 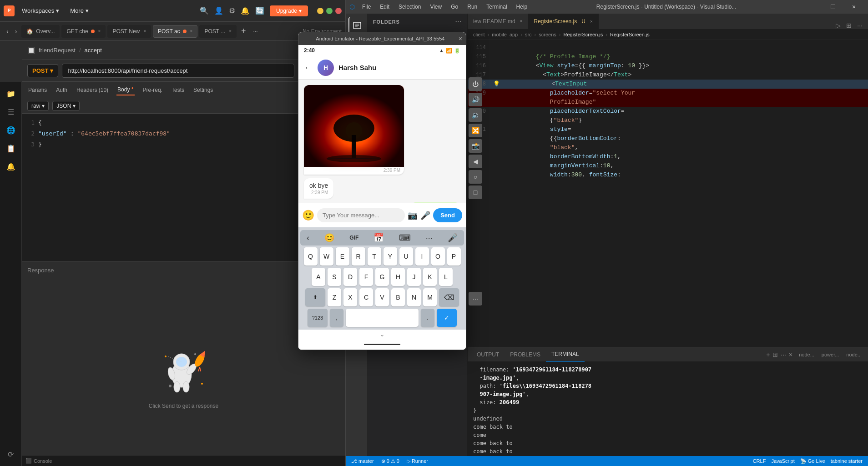 What do you see at coordinates (475, 130) in the screenshot?
I see `rotate-icon: 🔀` at bounding box center [475, 130].